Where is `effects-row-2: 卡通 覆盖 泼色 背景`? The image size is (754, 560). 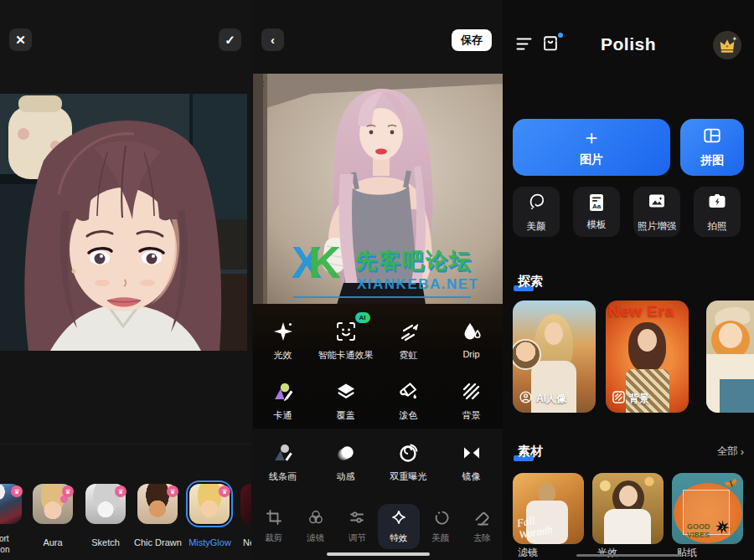 effects-row-2: 卡通 覆盖 泼色 背景 is located at coordinates (377, 400).